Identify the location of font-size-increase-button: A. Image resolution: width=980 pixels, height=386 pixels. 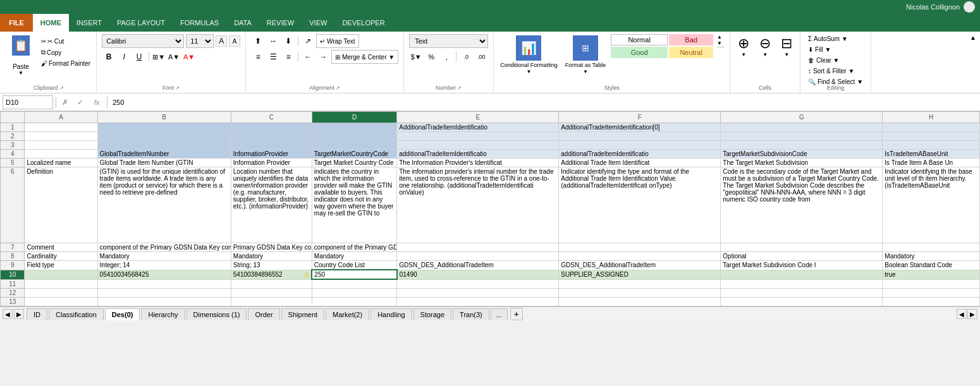
(221, 41).